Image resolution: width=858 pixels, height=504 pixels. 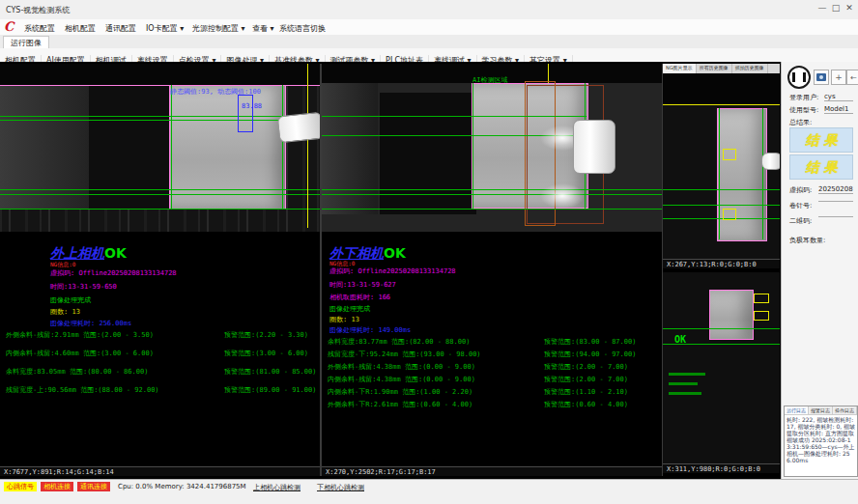 I want to click on tab-alarm-log: 报警日志, so click(x=821, y=410).